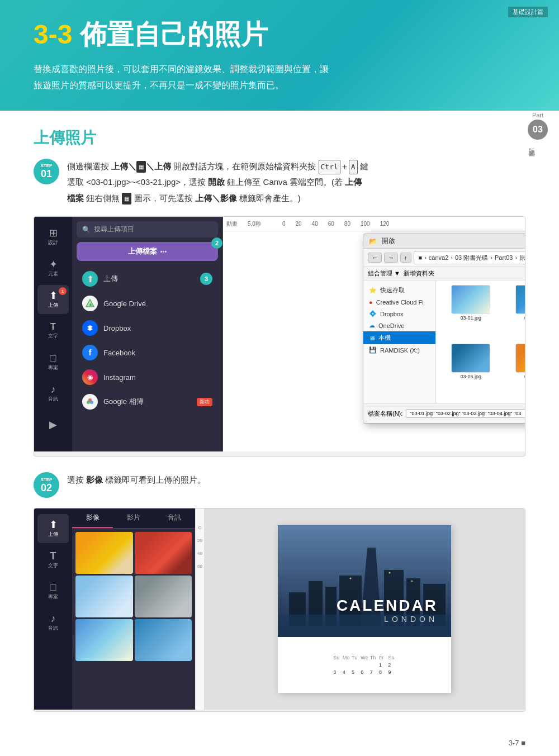 The width and height of the screenshot is (559, 756). Describe the element at coordinates (515, 313) in the screenshot. I see `file-thumb-0302: 03-02.jpg` at that location.